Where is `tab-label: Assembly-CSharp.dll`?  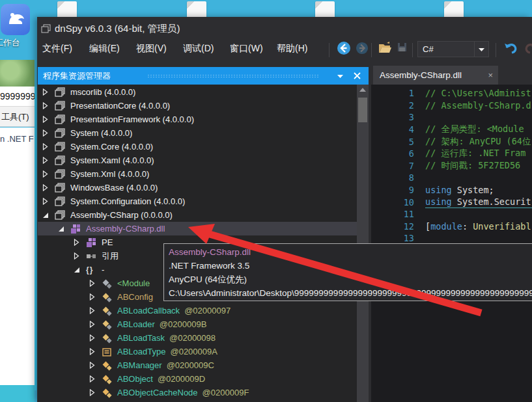 tab-label: Assembly-CSharp.dll is located at coordinates (421, 75).